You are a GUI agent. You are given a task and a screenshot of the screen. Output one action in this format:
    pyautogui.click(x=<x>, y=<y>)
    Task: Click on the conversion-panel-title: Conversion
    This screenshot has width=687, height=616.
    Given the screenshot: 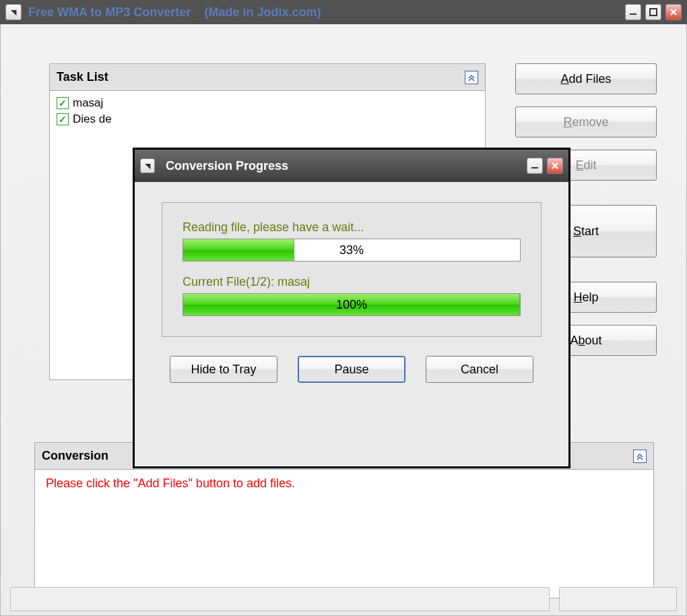 What is the action you would take?
    pyautogui.click(x=75, y=456)
    